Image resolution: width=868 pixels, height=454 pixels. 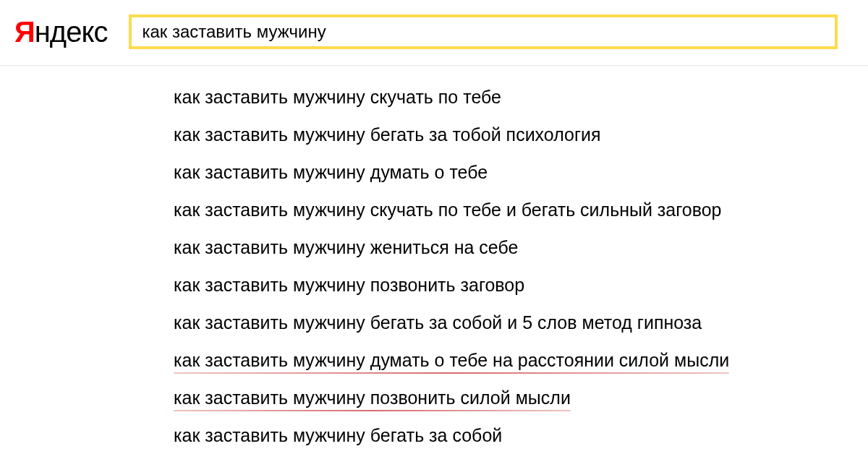 What do you see at coordinates (338, 435) in the screenshot?
I see `suggestion-item: как заставить мужчину бегать за собой` at bounding box center [338, 435].